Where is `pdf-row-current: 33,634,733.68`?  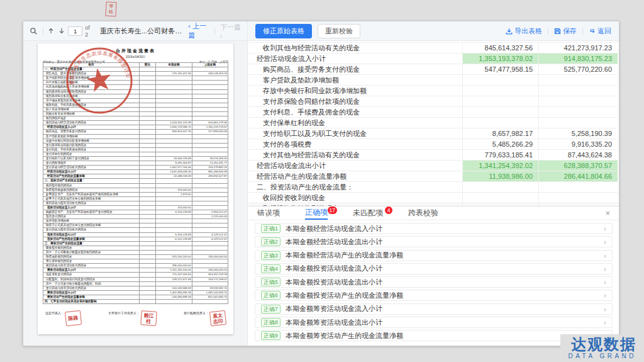 pdf-row-current: 33,634,733.68 is located at coordinates (174, 159).